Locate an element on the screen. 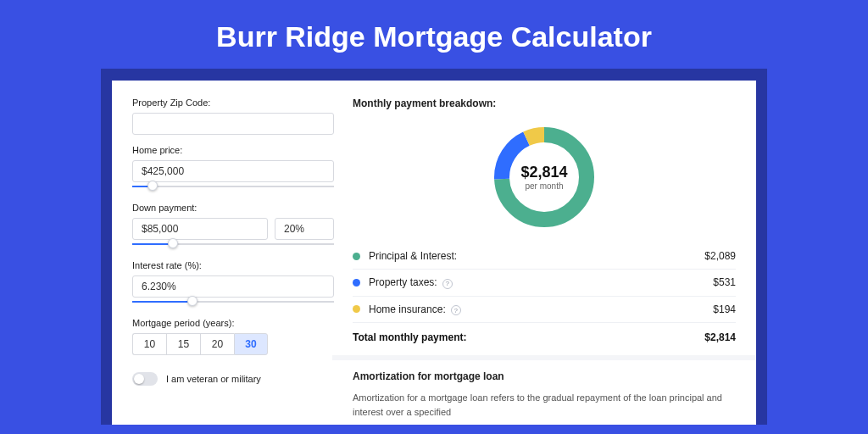 This screenshot has width=868, height=434. amortization-section: Amortization for mortgage loan Amortizat… is located at coordinates (544, 387).